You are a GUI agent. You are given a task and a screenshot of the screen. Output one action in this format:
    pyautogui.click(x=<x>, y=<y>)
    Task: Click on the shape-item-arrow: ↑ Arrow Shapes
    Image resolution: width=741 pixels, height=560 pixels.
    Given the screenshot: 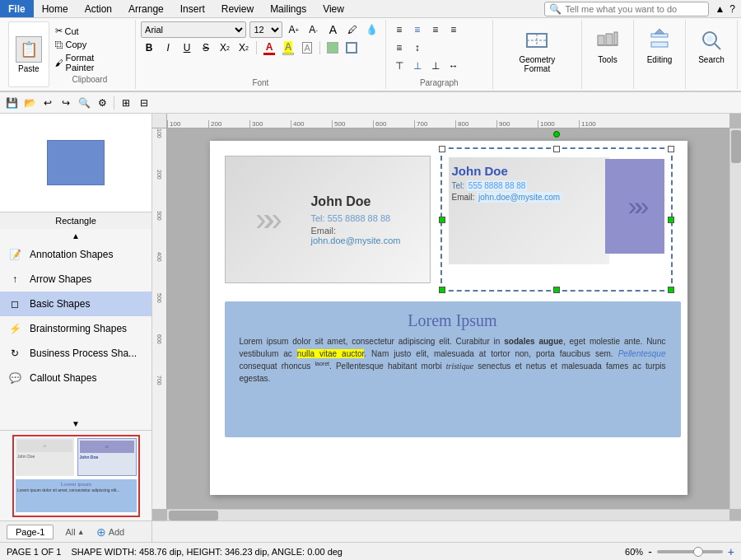 What is the action you would take?
    pyautogui.click(x=76, y=279)
    